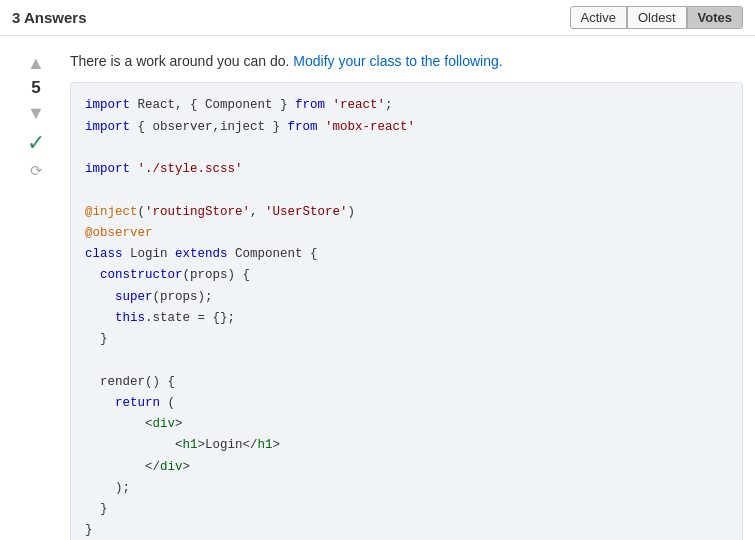  Describe the element at coordinates (598, 18) in the screenshot. I see `sort-active-button: Active` at that location.